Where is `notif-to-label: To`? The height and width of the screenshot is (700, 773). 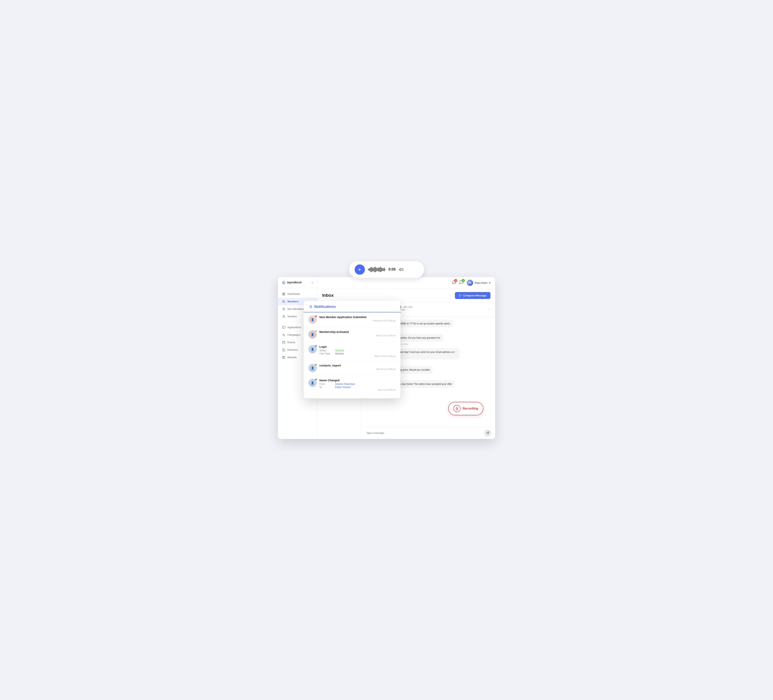 notif-to-label: To is located at coordinates (327, 387).